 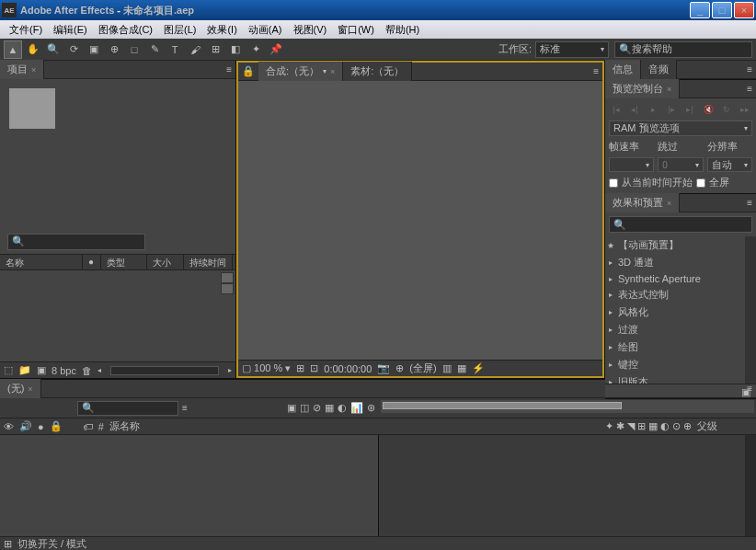 What do you see at coordinates (235, 50) in the screenshot?
I see `eraser-tool: ◧` at bounding box center [235, 50].